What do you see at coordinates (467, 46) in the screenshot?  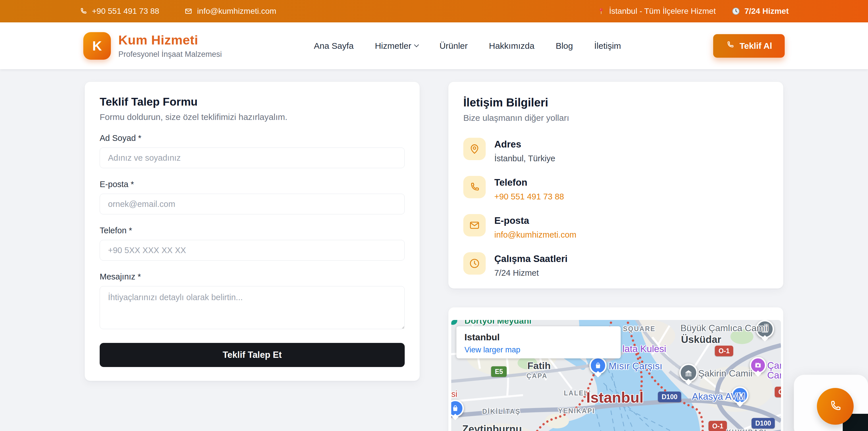 I see `main-nav: Ana Sayfa Hizmetler Ürünler Hakkımızda B…` at bounding box center [467, 46].